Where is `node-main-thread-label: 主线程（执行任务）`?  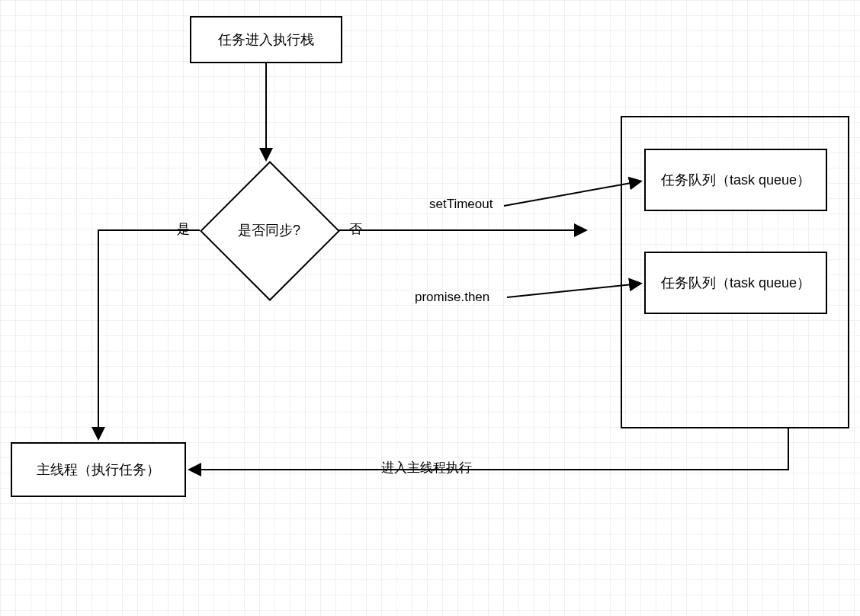 node-main-thread-label: 主线程（执行任务） is located at coordinates (98, 470).